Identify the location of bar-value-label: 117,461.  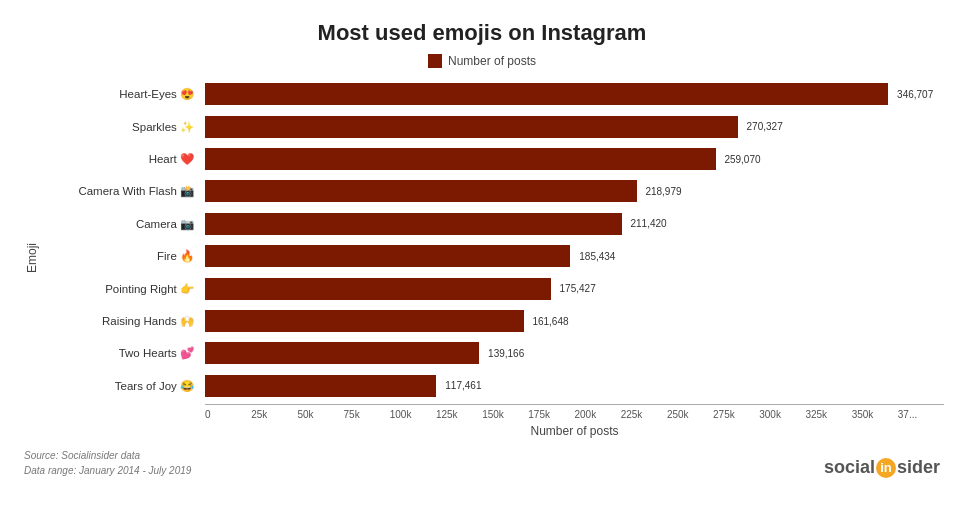
(463, 386).